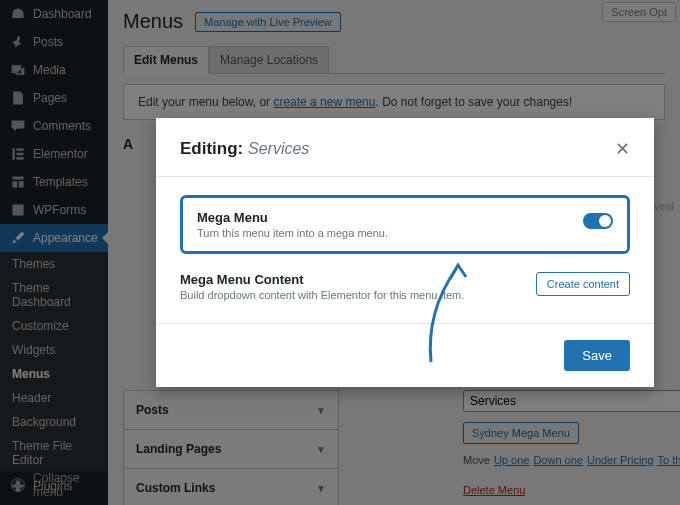 The image size is (680, 505). What do you see at coordinates (292, 218) in the screenshot?
I see `mega-menu-label: Mega Menu` at bounding box center [292, 218].